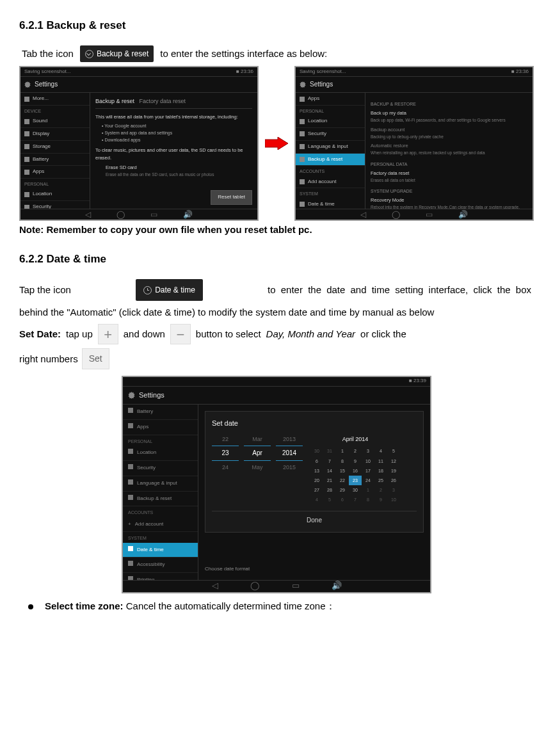  Describe the element at coordinates (449, 200) in the screenshot. I see `row-title: Recovery Mode` at that location.